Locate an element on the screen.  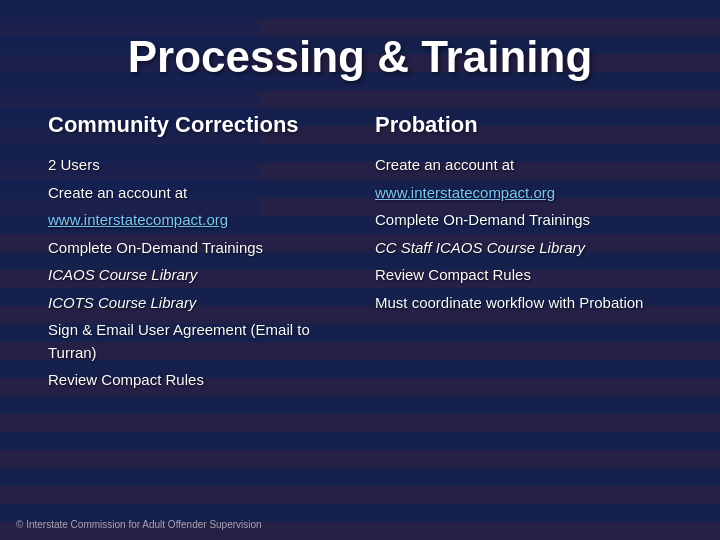
list-item: Must coordinate workflow with Probation is located at coordinates (524, 304).